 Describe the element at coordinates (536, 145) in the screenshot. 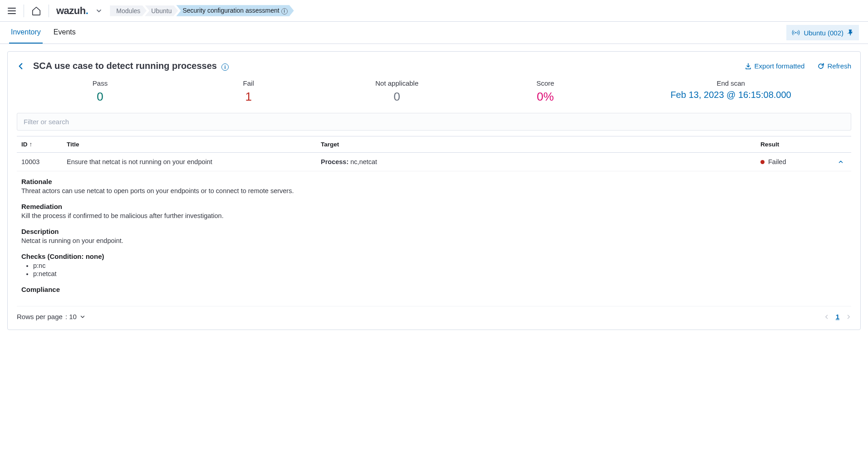

I see `col-target: Target` at that location.